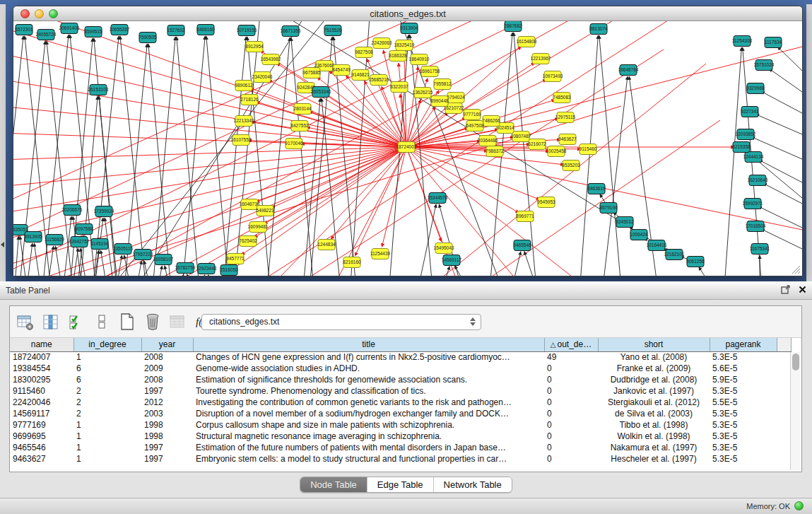  What do you see at coordinates (475, 126) in the screenshot?
I see `graph-node: 6497508` at bounding box center [475, 126].